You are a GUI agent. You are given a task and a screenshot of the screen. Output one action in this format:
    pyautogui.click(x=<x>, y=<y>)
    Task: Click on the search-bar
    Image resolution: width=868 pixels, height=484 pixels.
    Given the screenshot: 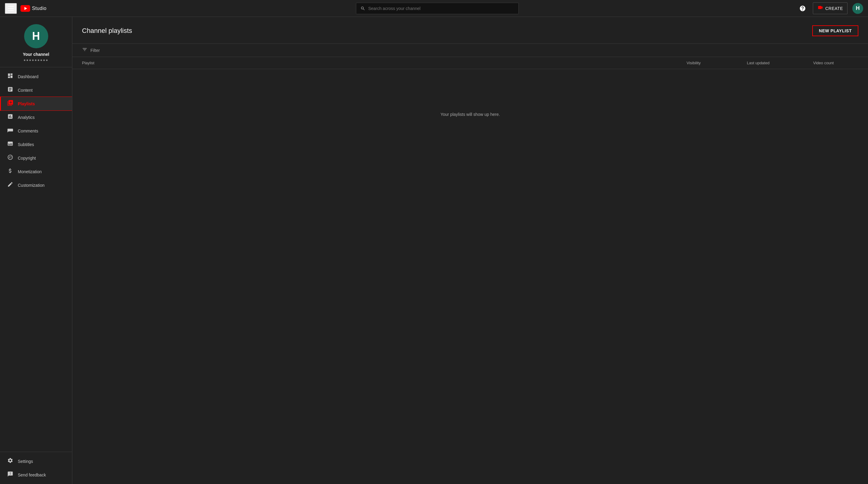 What is the action you would take?
    pyautogui.click(x=437, y=8)
    